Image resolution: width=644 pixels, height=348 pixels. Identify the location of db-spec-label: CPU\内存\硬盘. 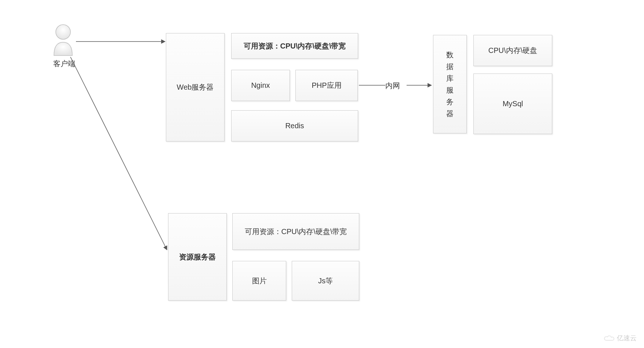
(513, 51).